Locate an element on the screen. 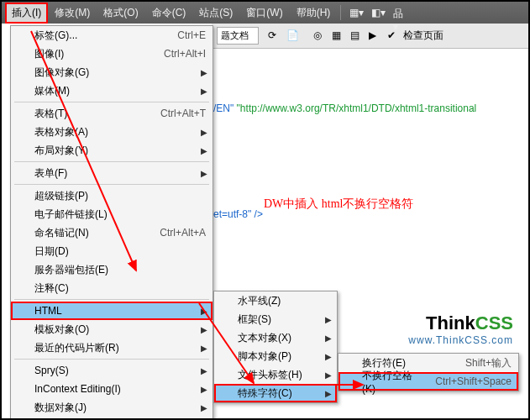 This screenshot has height=420, width=530. logo: ThinkCSS www.ThinkCSS.com is located at coordinates (460, 329).